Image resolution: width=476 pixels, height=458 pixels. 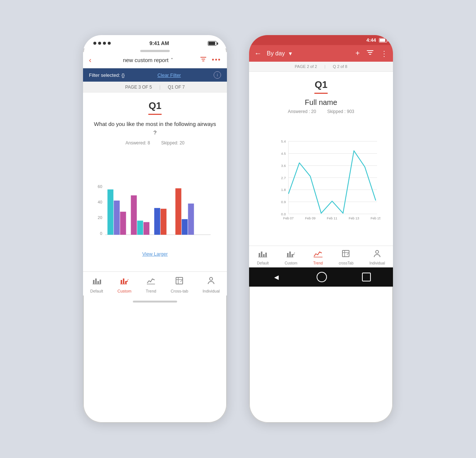 What do you see at coordinates (276, 54) in the screenshot?
I see `toolbar-title: By day` at bounding box center [276, 54].